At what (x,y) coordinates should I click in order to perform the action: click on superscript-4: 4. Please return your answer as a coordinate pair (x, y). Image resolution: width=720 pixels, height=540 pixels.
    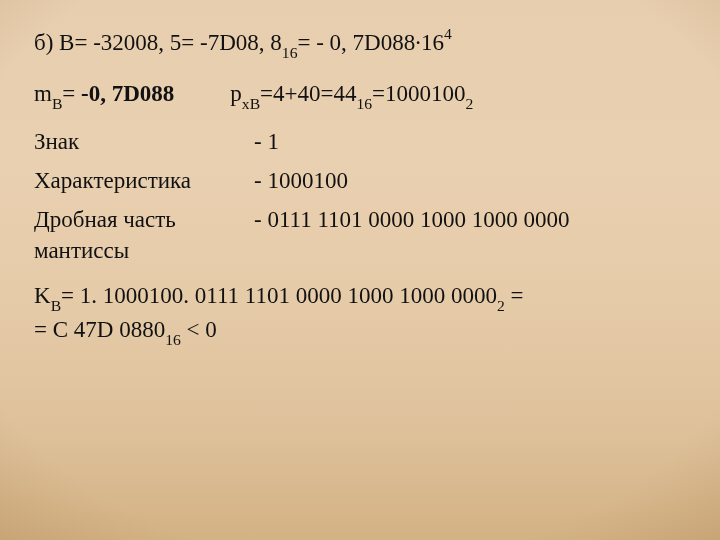
    Looking at the image, I should click on (448, 34).